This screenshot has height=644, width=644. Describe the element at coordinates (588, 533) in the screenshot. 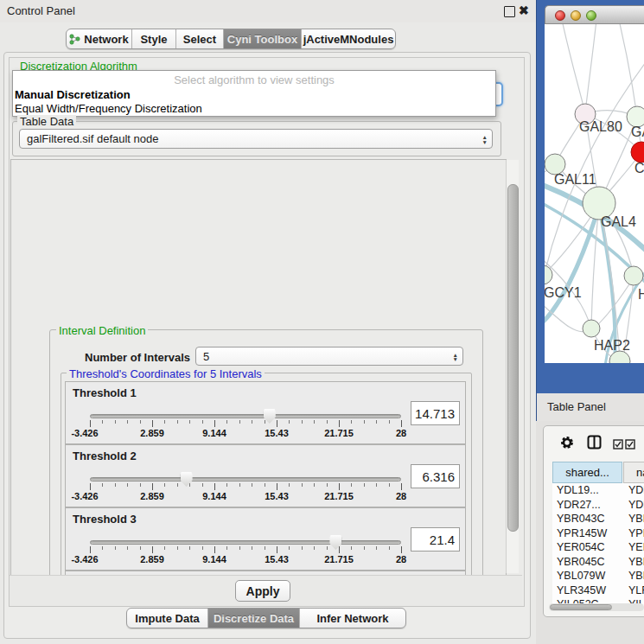

I see `cell: YPR145W` at that location.